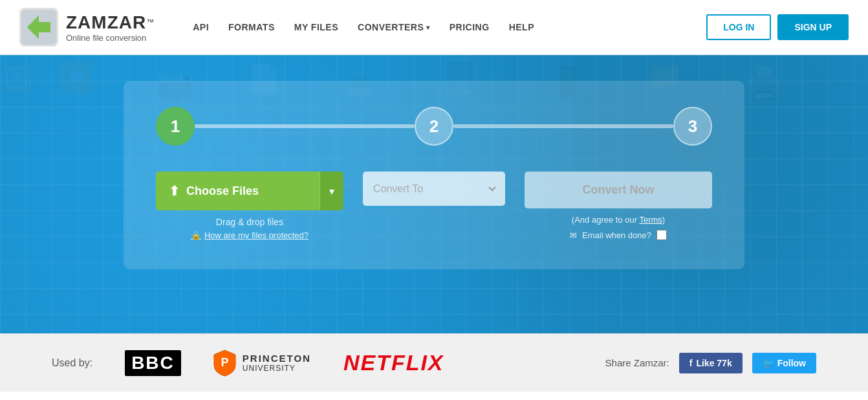 Image resolution: width=868 pixels, height=400 pixels. Describe the element at coordinates (250, 191) in the screenshot. I see `choose-files-wrap: ⬆ Choose Files ▾` at that location.